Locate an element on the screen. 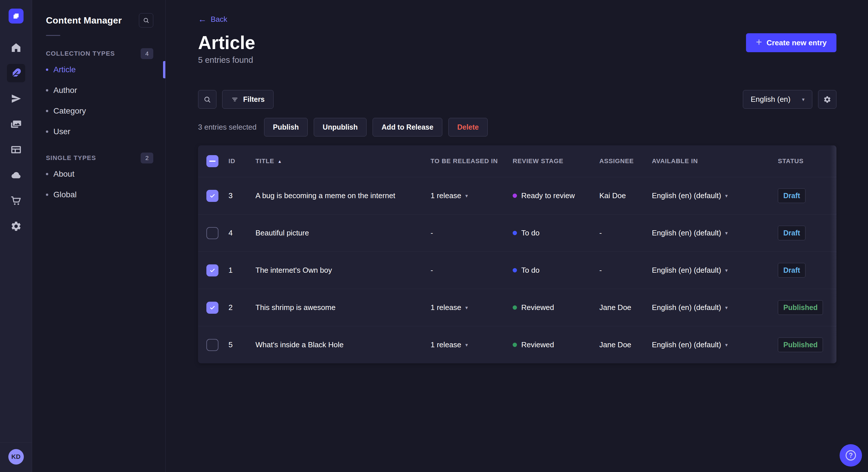 The width and height of the screenshot is (868, 472). search-icon is located at coordinates (207, 100).